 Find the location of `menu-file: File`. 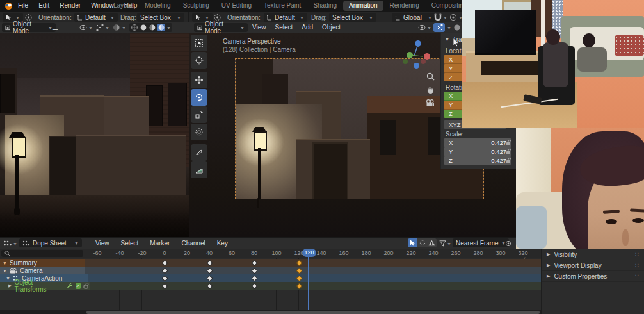

menu-file: File is located at coordinates (23, 6).